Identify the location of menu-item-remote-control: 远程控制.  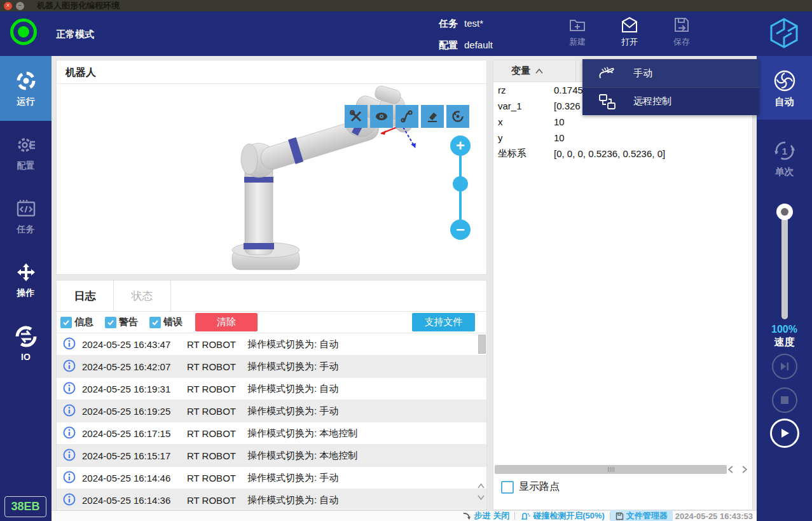
(671, 101).